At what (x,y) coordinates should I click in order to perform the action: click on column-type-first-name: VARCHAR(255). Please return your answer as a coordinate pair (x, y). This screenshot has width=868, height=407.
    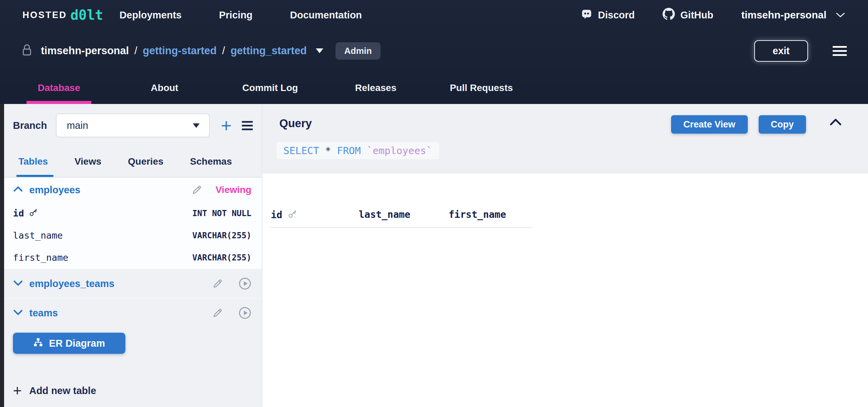
    Looking at the image, I should click on (222, 258).